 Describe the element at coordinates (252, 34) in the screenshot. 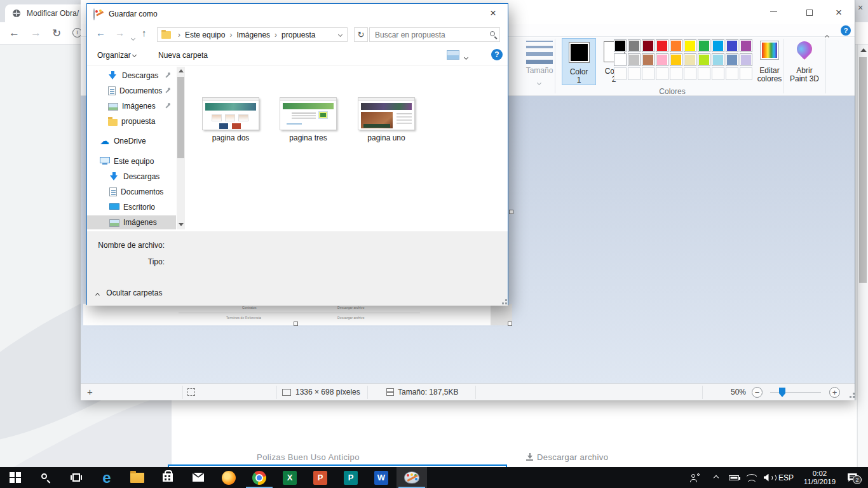

I see `breadcrumb: › Este equipo › Imágenes › propuesta` at that location.